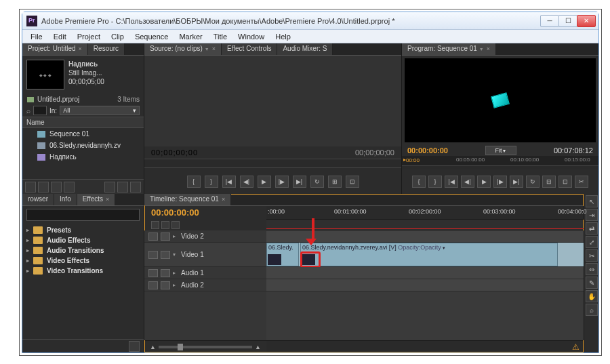  I want to click on timeline-work-area, so click(425, 225).